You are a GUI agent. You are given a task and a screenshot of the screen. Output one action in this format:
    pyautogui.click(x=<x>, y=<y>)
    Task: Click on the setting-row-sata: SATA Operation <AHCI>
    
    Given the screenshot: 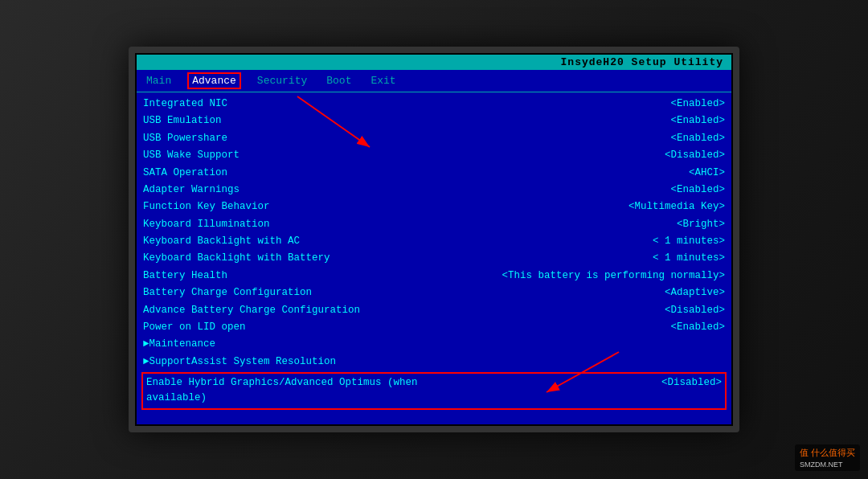 What is the action you would take?
    pyautogui.click(x=434, y=174)
    